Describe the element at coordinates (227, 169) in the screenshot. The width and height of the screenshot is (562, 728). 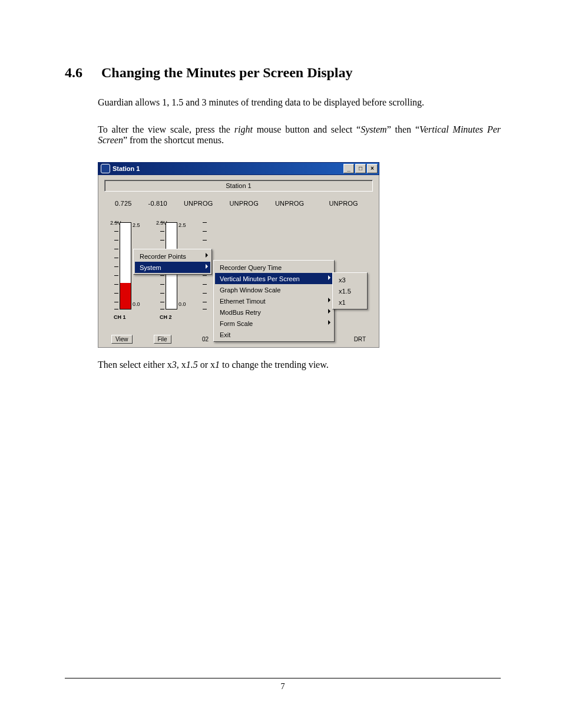
I see `window-title: Station 1` at that location.